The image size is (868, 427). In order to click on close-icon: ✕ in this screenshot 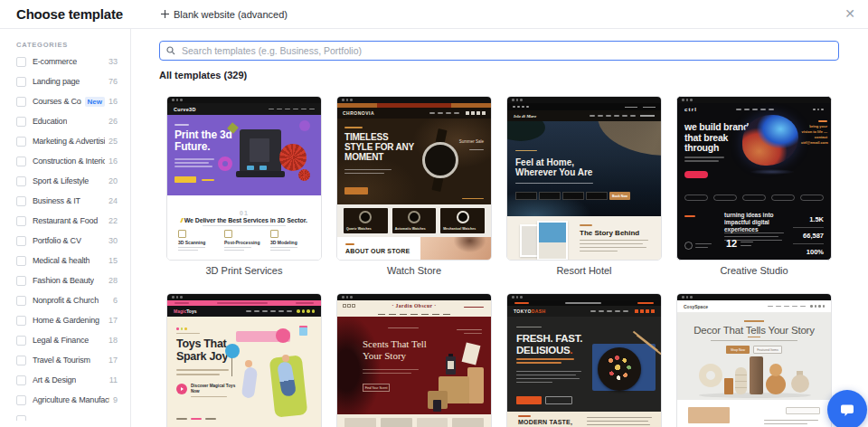, I will do `click(850, 14)`.